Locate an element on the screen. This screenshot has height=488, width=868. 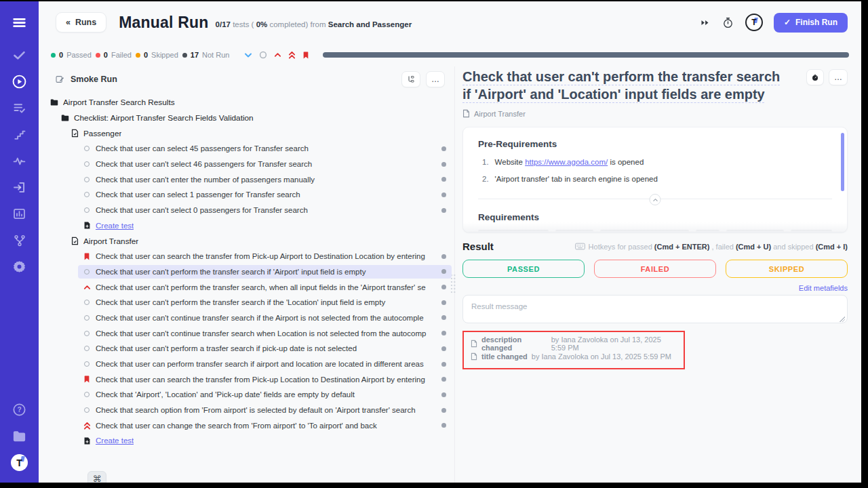
sidebar-item-import is located at coordinates (19, 187).